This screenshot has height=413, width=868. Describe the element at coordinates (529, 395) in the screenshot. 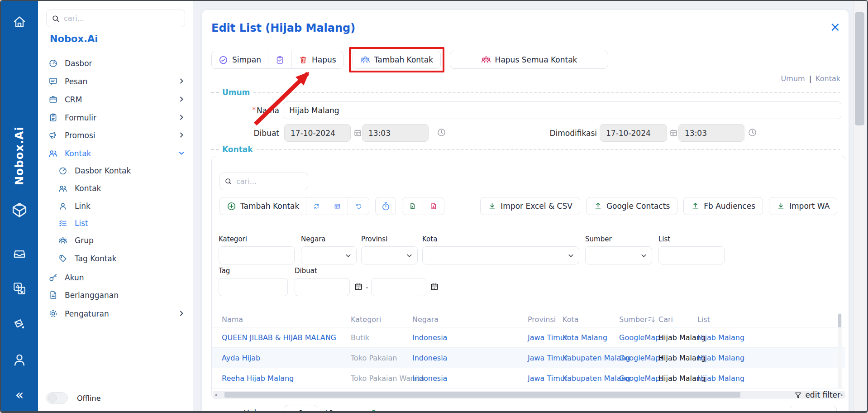

I see `table-horizontal-scrollbar: ◂ ▸` at that location.